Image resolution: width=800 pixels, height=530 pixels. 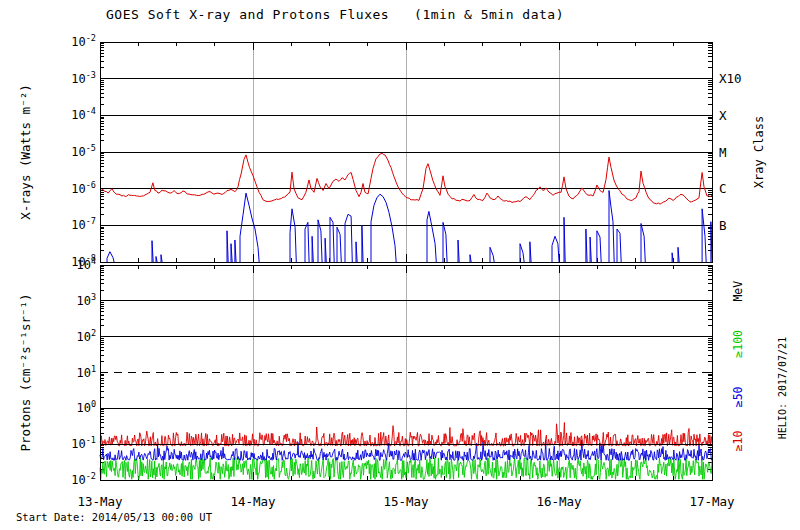 I want to click on proton-flux-ylabel: Protons (cm⁻²s⁻¹sr⁻¹), so click(x=26, y=372).